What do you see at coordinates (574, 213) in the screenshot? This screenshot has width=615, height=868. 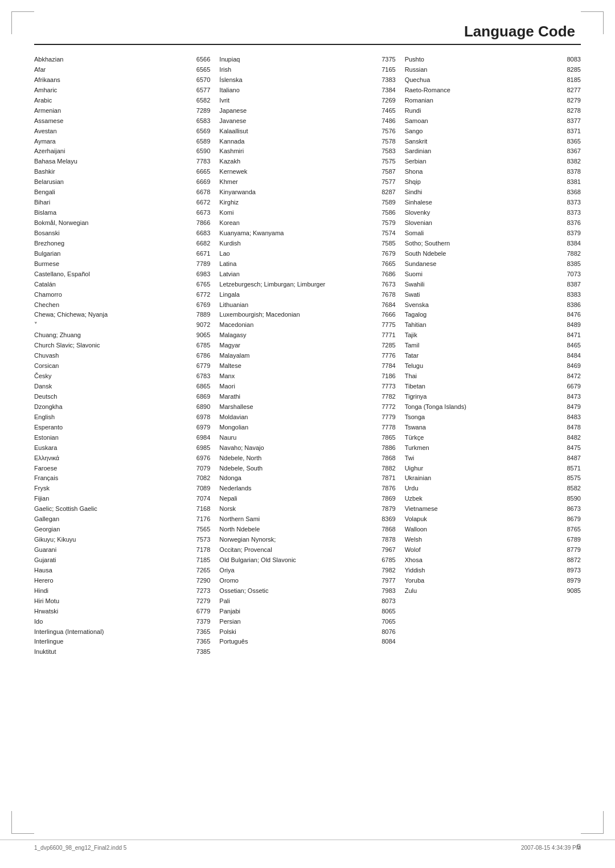 I see `language-code: 8373` at bounding box center [574, 213].